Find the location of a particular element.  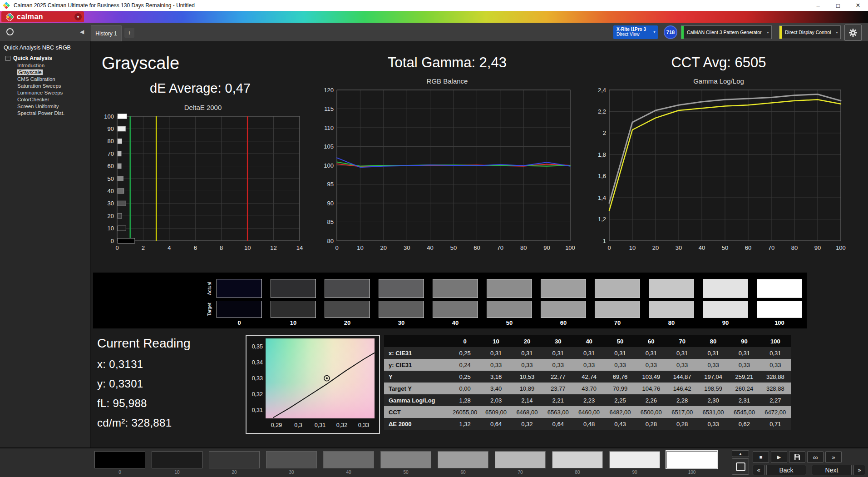

pattern-generator-selector: CalMAN Client 3 Pattern Generator ▼ is located at coordinates (726, 32).